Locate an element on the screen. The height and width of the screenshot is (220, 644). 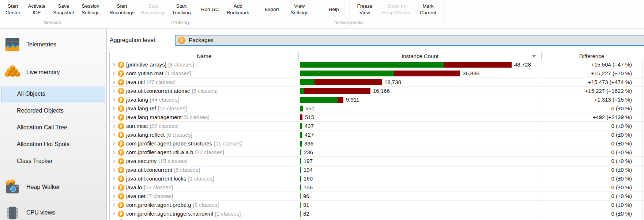
toolbar-button-freeze-view: Freeze View is located at coordinates (365, 10).